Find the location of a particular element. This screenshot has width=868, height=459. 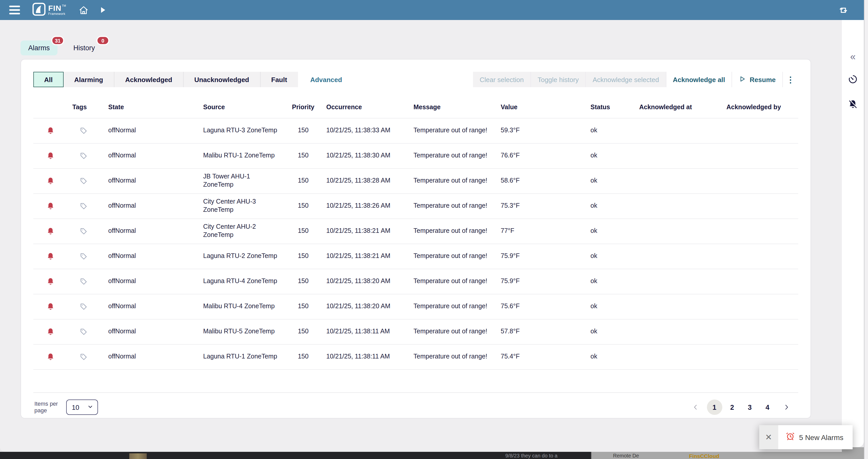

menu-icon is located at coordinates (14, 10).